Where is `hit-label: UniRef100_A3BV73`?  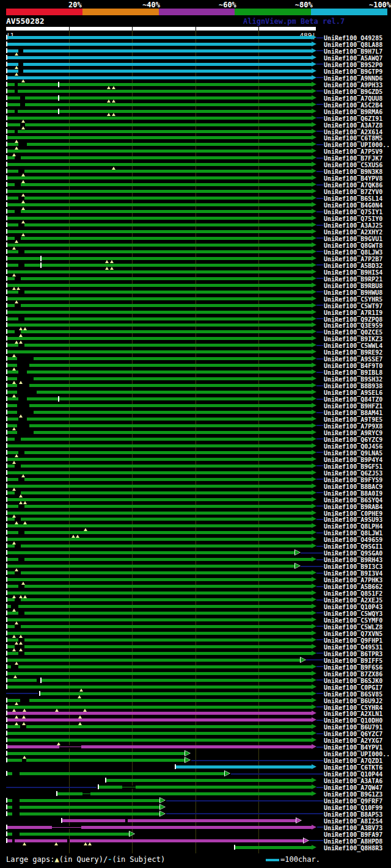
hit-label: UniRef100_A3BV73 is located at coordinates (353, 828).